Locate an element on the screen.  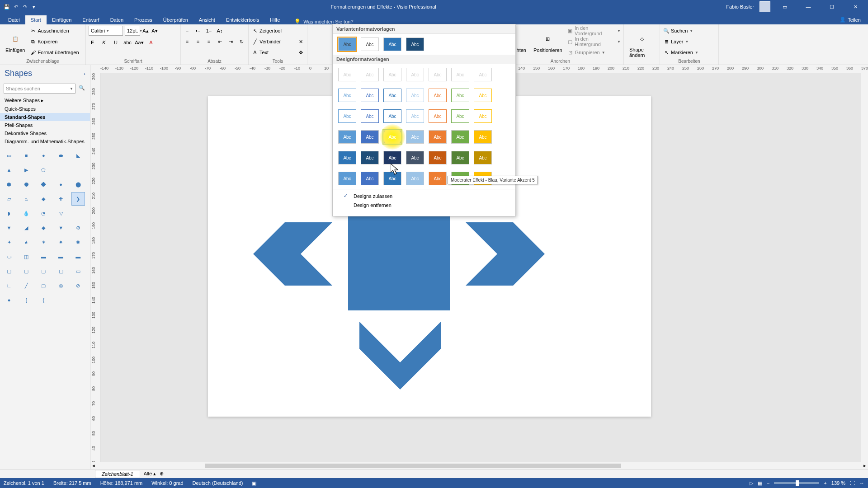
numbering-icon: 1≡ is located at coordinates (209, 31).